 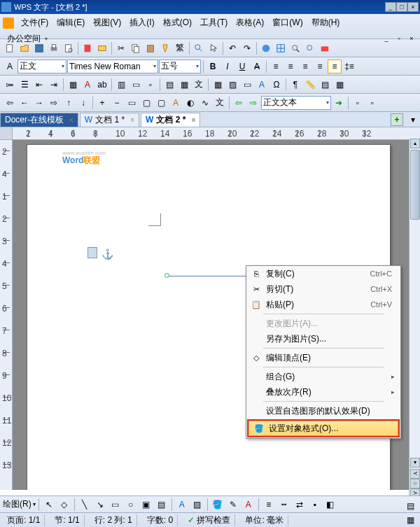 I want to click on 3d-button: ◧, so click(x=330, y=505).